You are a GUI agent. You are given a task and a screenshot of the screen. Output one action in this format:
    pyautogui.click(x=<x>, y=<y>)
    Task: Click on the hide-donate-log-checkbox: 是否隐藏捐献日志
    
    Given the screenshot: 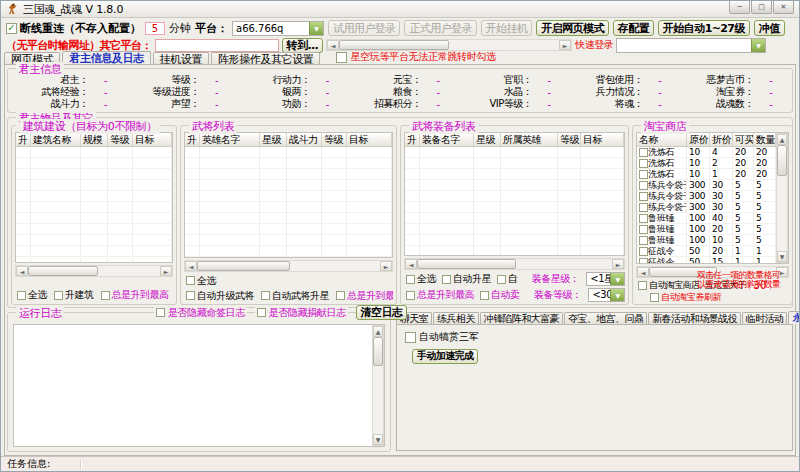 What is the action you would take?
    pyautogui.click(x=302, y=313)
    